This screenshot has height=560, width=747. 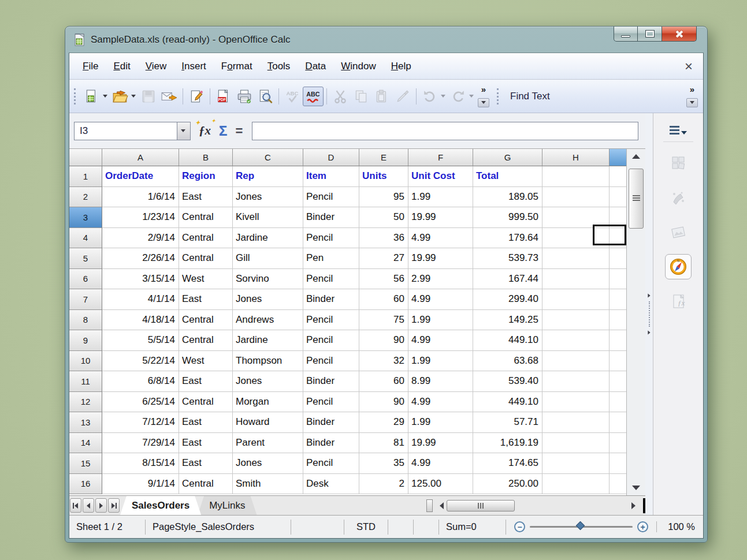 What do you see at coordinates (441, 158) in the screenshot?
I see `column-header-f: F` at bounding box center [441, 158].